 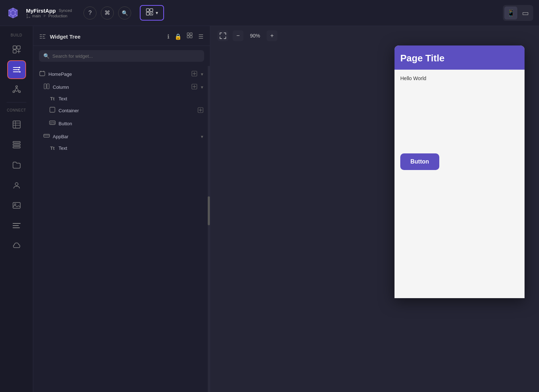 I want to click on deploy-icon, so click(x=150, y=13).